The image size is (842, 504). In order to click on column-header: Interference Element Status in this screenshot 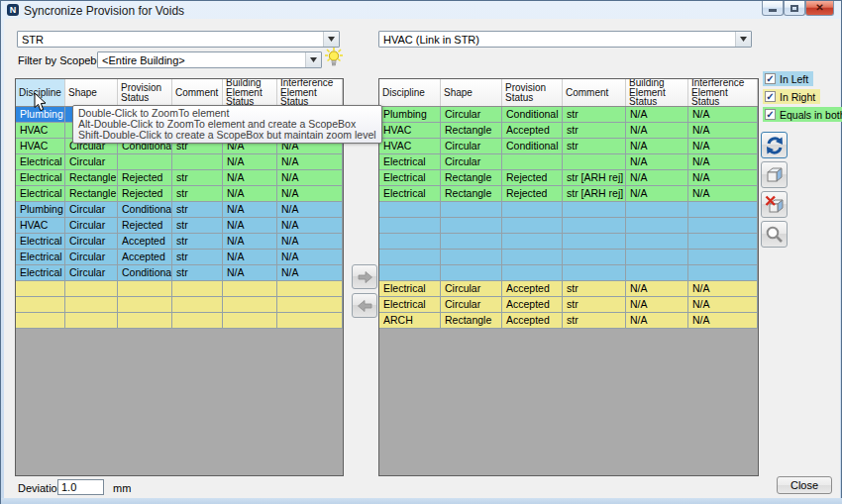, I will do `click(310, 93)`.